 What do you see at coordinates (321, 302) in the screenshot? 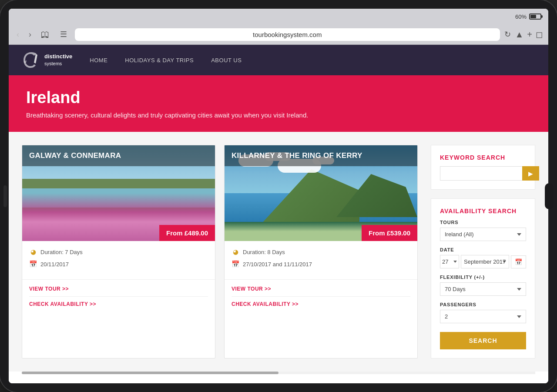
I see `check-availability-link-killarney: CHECK AVAILABILITY >>` at bounding box center [321, 302].